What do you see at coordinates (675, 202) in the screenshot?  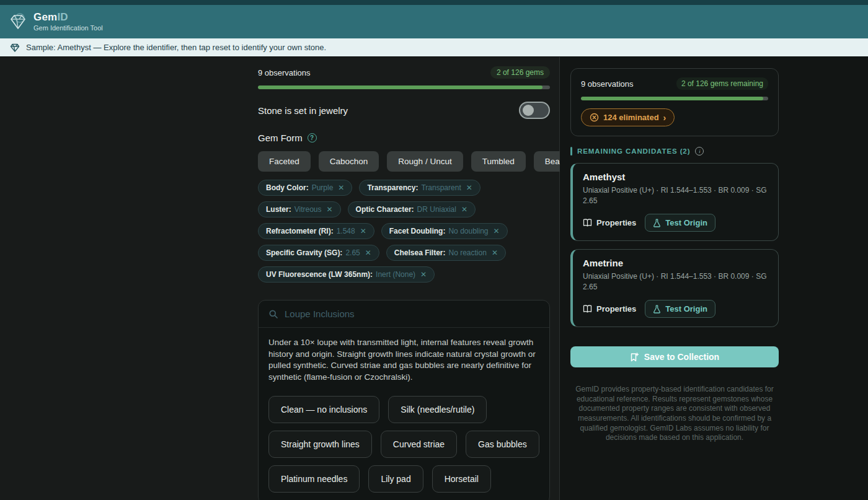 I see `candidate-card-amethyst: Amethyst Uniaxial Positive (U+) · RI 1.5…` at bounding box center [675, 202].